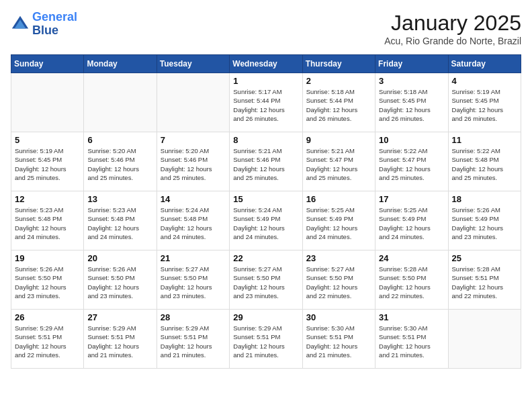  Describe the element at coordinates (339, 105) in the screenshot. I see `day-info: Sunrise: 5:18 AM Sunset: 5:44 PM Dayligh…` at that location.